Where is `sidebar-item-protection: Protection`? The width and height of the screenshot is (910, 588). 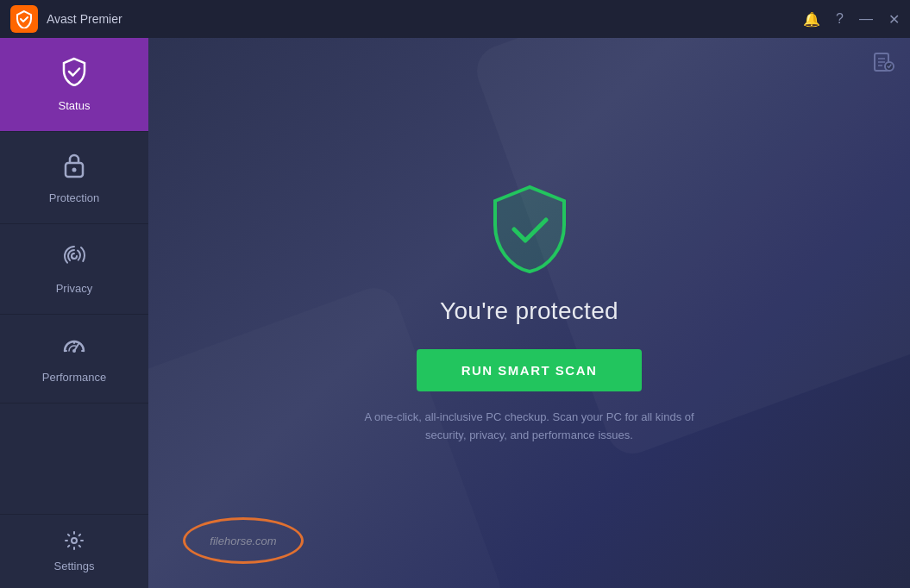
sidebar-item-protection: Protection is located at coordinates (74, 178).